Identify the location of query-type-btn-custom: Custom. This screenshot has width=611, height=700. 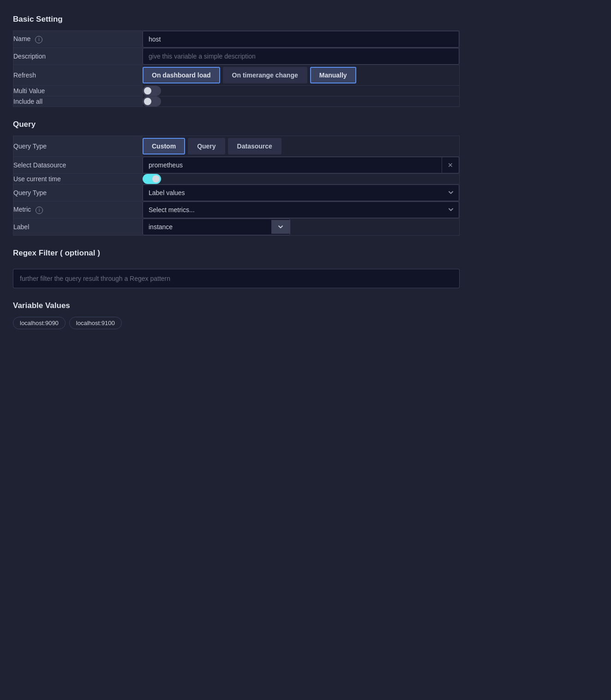
(164, 146).